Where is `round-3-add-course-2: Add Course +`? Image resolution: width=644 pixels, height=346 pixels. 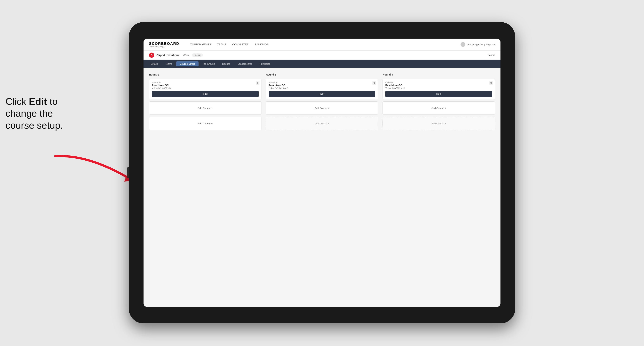 round-3-add-course-2: Add Course + is located at coordinates (439, 123).